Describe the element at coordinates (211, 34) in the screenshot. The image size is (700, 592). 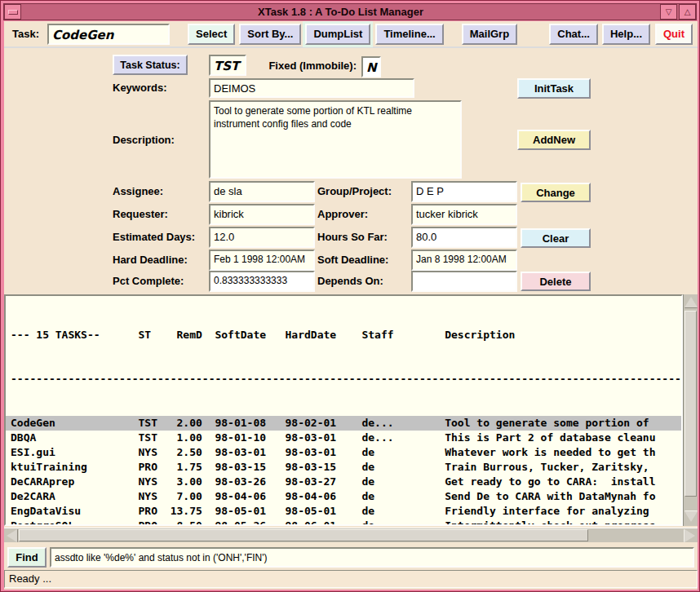
I see `select-button: Select` at that location.